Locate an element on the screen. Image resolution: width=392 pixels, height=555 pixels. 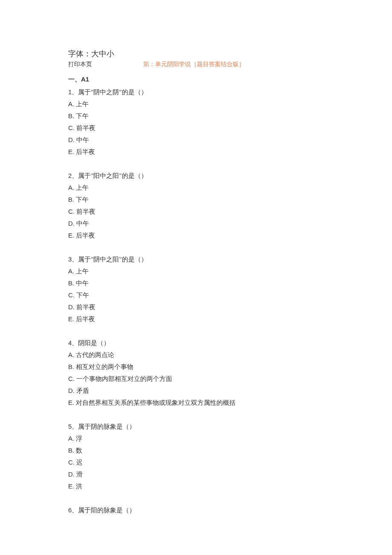
option-text: 滑 is located at coordinates (78, 474).